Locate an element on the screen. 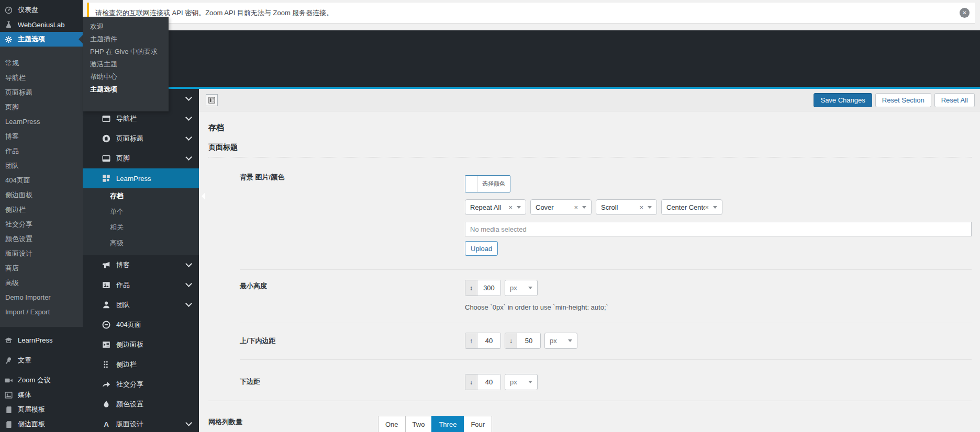 This screenshot has width=980, height=432. admin-menu-item-label: 页眉模板 is located at coordinates (31, 410).